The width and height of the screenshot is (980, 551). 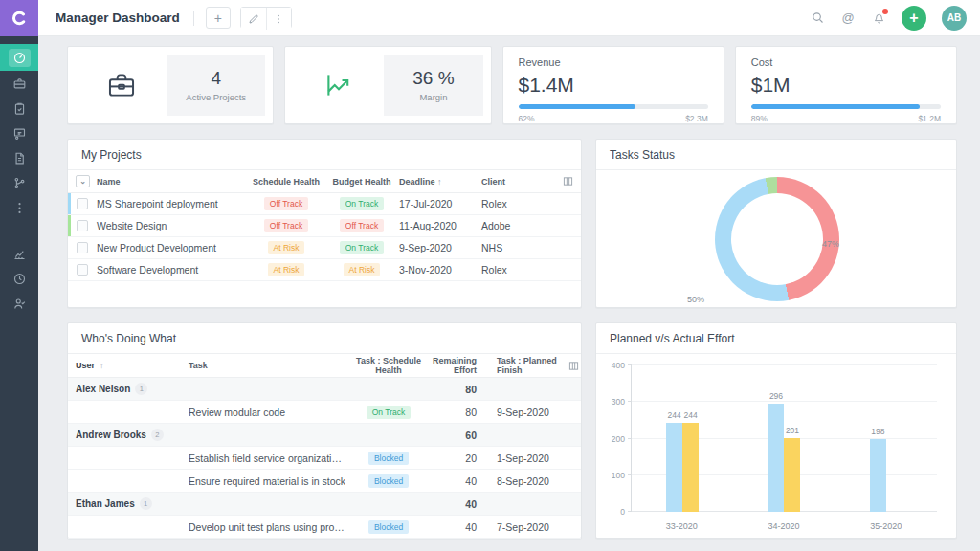 I want to click on project-name: Software Development, so click(x=171, y=270).